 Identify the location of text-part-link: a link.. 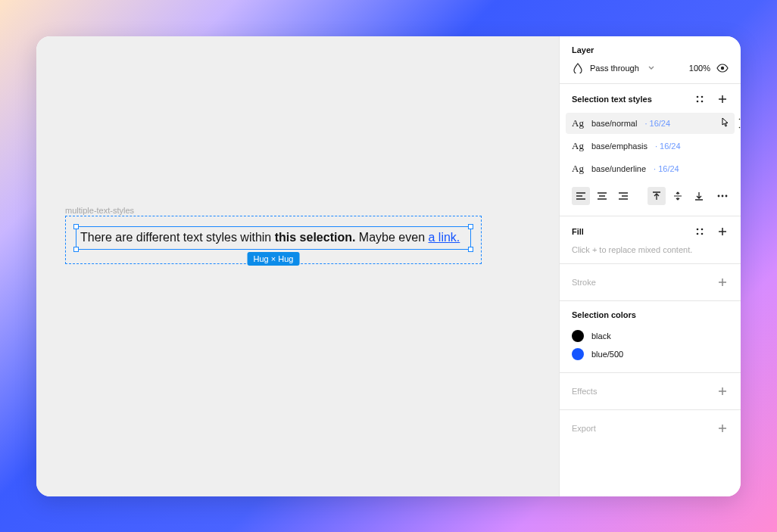
(444, 238).